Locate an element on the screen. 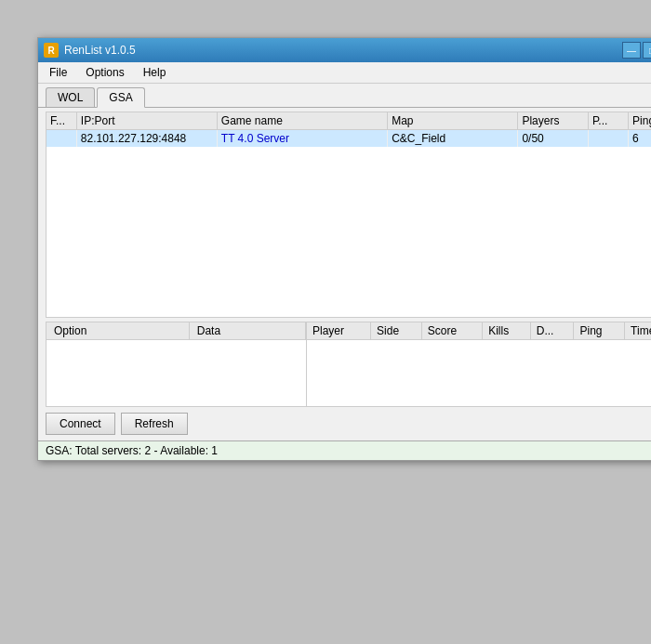  menu-help: Help is located at coordinates (154, 72).